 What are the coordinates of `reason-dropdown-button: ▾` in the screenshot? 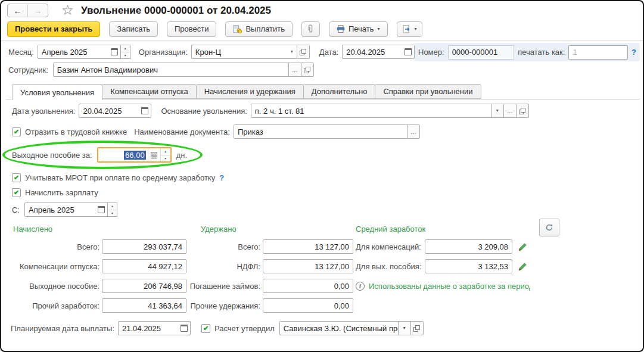 It's located at (497, 111).